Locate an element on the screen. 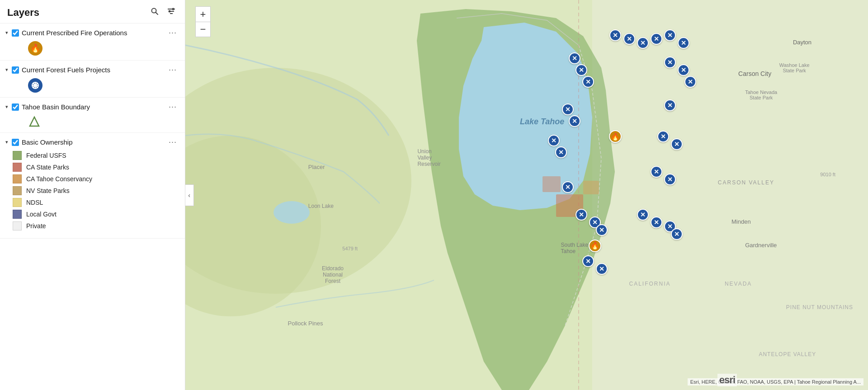 The height and width of the screenshot is (390, 868). legend-swatch-ca-tahoe-conservancy is located at coordinates (17, 179).